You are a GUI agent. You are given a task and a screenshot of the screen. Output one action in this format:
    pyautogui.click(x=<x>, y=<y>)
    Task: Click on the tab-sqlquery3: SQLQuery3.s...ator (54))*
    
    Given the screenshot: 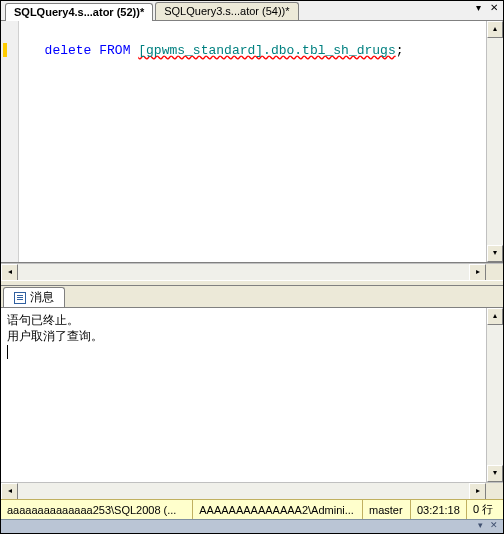 What is the action you would take?
    pyautogui.click(x=226, y=11)
    